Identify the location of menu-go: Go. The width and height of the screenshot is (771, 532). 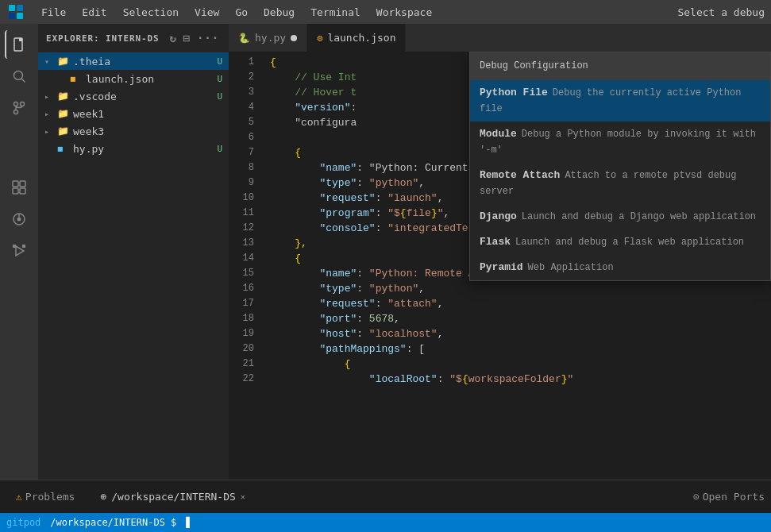
(241, 13).